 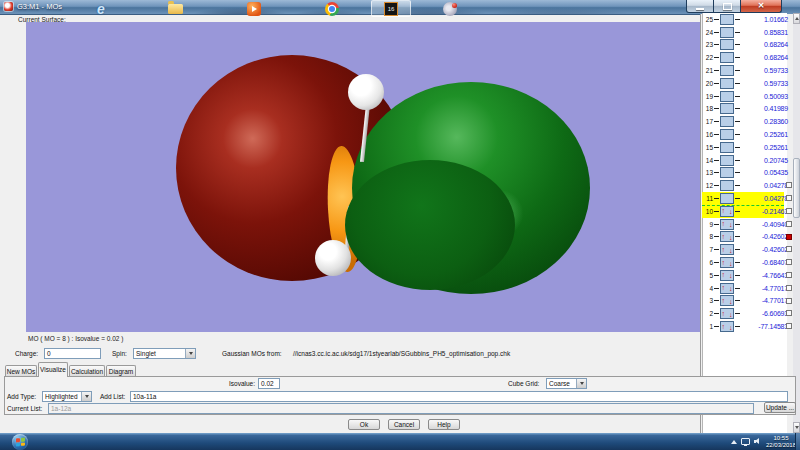 I want to click on mo-row-9: 9↑↓-0.40940, so click(x=748, y=224).